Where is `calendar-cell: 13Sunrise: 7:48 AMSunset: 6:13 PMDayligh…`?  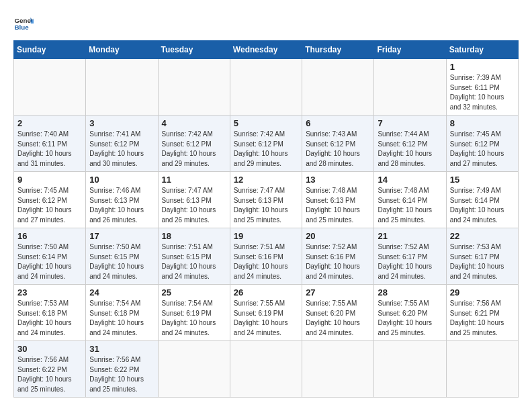 calendar-cell: 13Sunrise: 7:48 AMSunset: 6:13 PMDayligh… is located at coordinates (339, 200).